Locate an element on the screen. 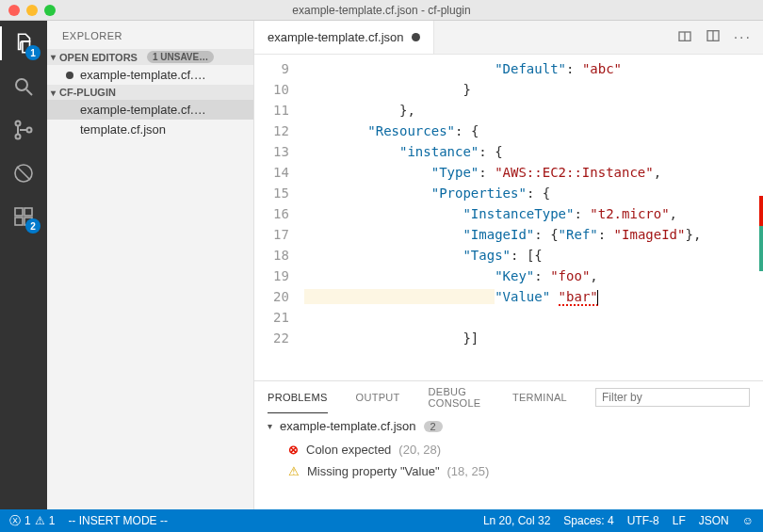 The image size is (763, 532). line-number: 10 is located at coordinates (281, 89).